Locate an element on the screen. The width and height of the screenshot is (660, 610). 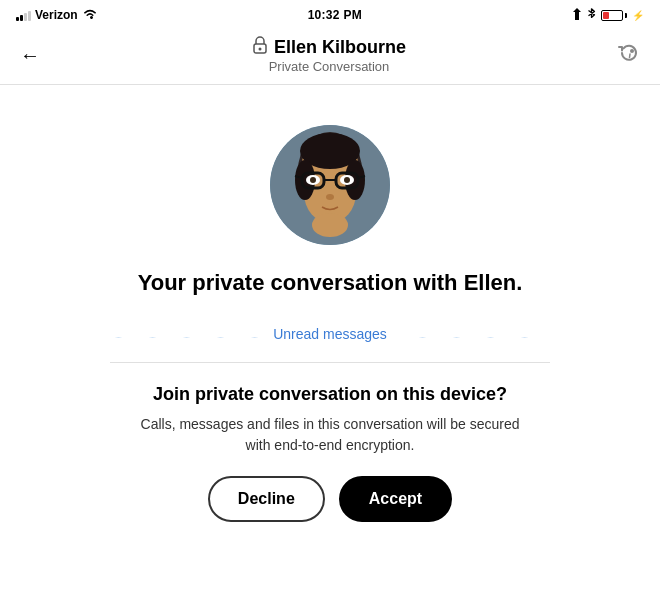
lock-icon is located at coordinates (260, 47).